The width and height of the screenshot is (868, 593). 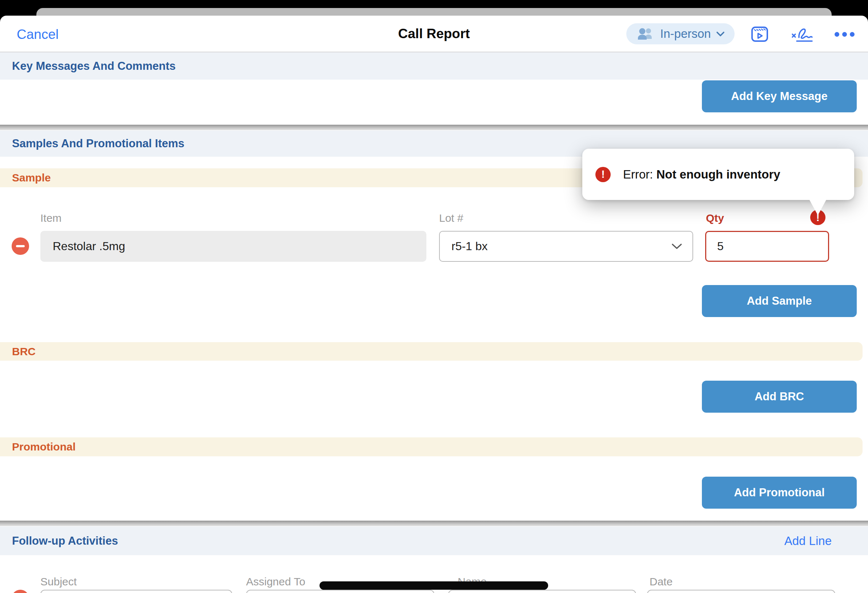 What do you see at coordinates (681, 34) in the screenshot?
I see `call-type-dropdown: In-person` at bounding box center [681, 34].